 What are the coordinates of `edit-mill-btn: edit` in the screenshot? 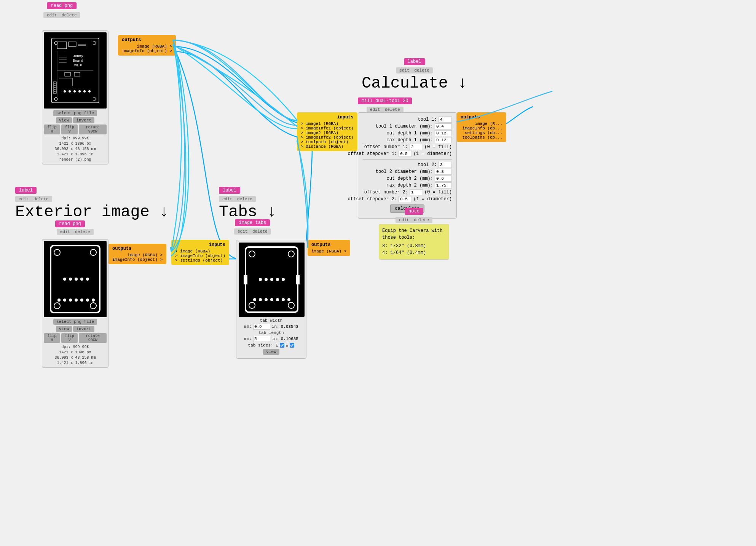 It's located at (375, 110).